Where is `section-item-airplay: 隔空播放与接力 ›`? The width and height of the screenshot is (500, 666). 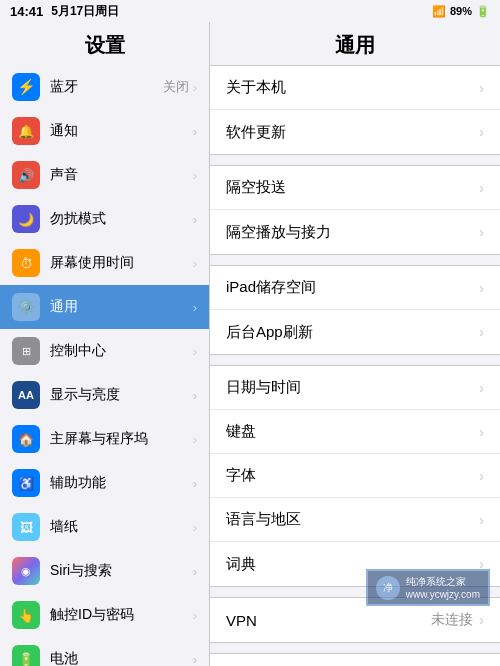
section-item-airplay: 隔空播放与接力 › is located at coordinates (355, 232).